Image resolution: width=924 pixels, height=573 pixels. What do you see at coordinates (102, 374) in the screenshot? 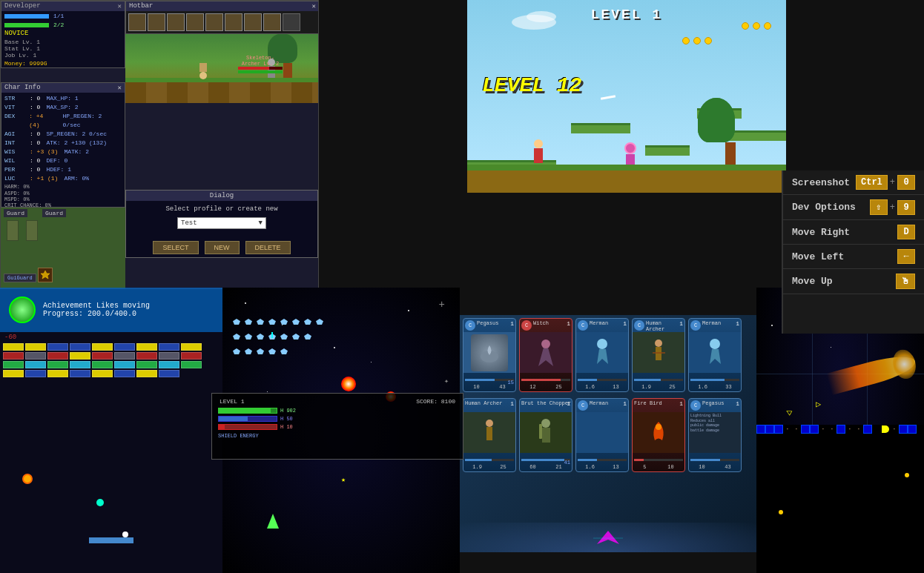
I see `brick-y9` at bounding box center [102, 374].